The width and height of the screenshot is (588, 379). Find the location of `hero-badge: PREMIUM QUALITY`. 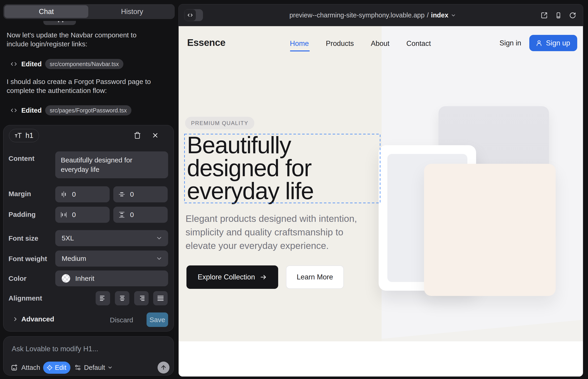

hero-badge: PREMIUM QUALITY is located at coordinates (220, 123).